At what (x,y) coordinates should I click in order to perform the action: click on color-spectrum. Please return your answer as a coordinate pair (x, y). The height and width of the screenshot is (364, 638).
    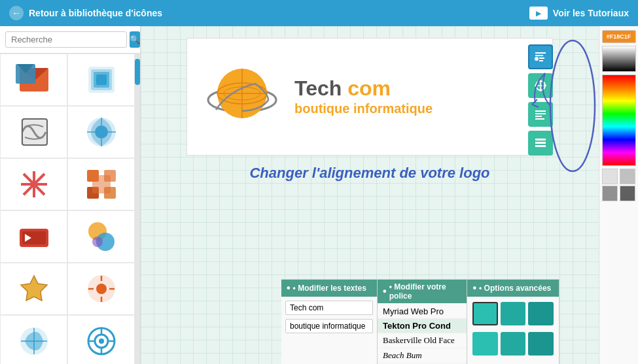
    Looking at the image, I should click on (619, 120).